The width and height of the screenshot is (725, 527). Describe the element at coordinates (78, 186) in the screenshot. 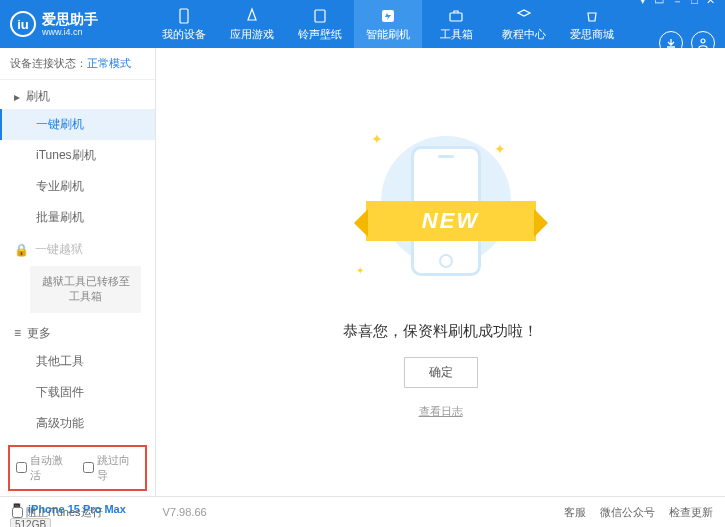

I see `sidebar-item-pro: 专业刷机` at that location.